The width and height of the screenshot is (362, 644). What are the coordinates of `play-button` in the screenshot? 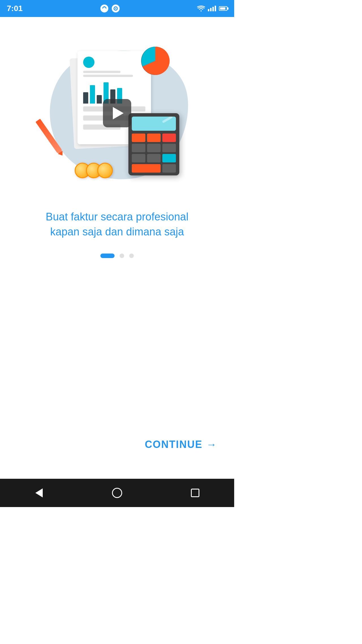 It's located at (117, 113).